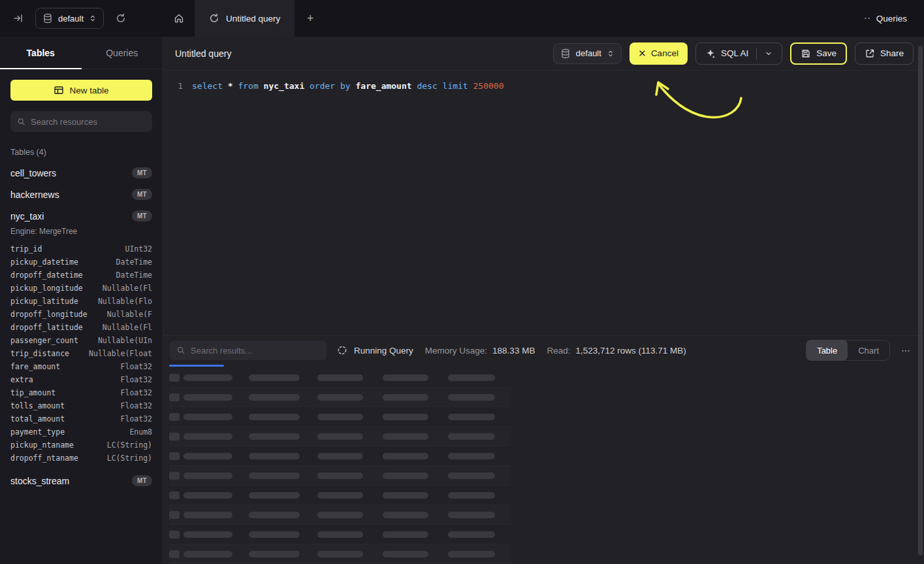 This screenshot has height=564, width=924. I want to click on more-options-button: ⋯, so click(906, 350).